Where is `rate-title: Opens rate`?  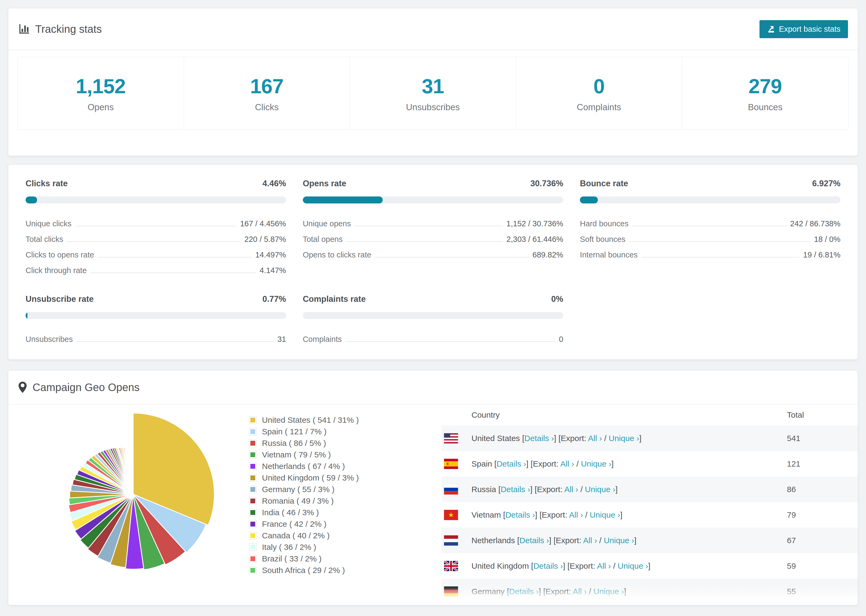
rate-title: Opens rate is located at coordinates (325, 184).